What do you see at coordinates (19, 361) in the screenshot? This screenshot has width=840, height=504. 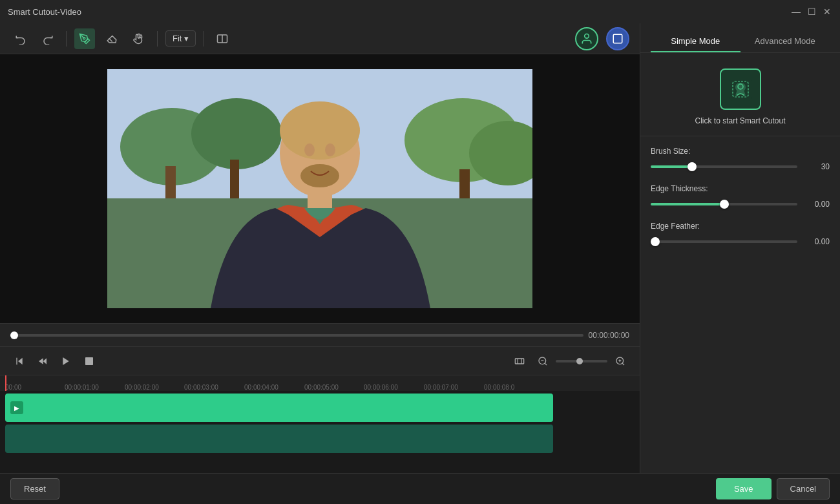 I see `step-back-button` at bounding box center [19, 361].